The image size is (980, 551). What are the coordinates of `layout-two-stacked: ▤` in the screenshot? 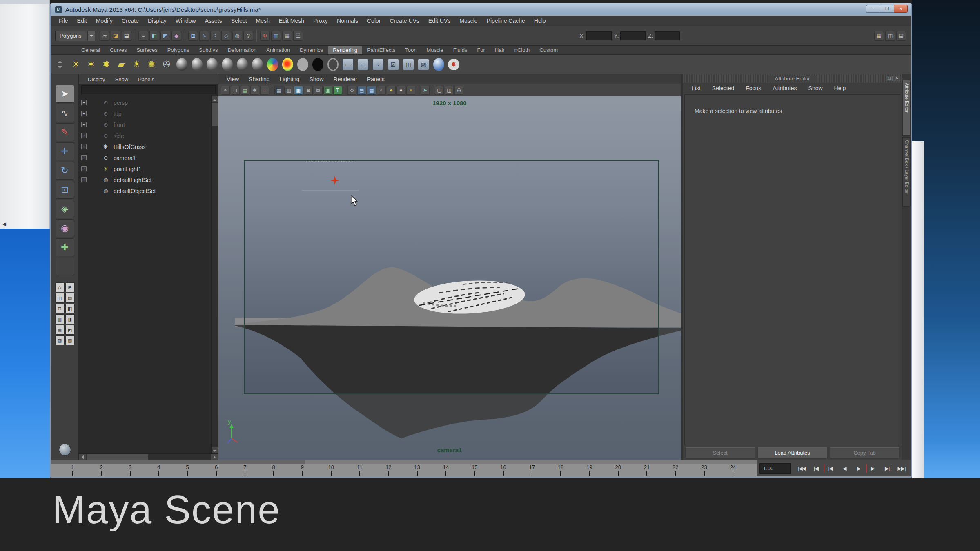 It's located at (70, 298).